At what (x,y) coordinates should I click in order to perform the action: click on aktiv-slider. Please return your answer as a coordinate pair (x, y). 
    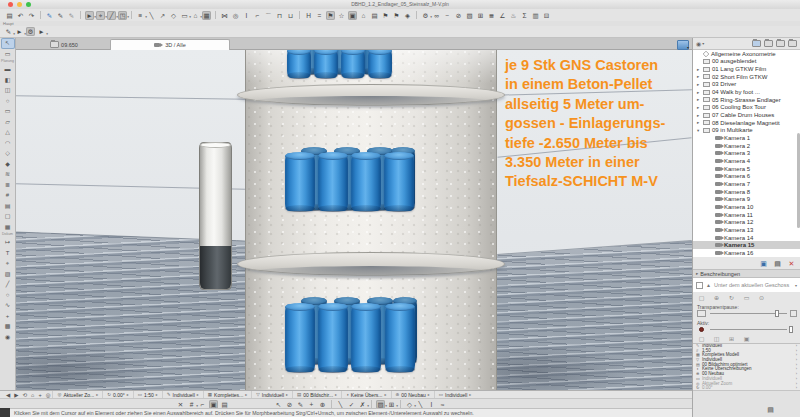
    Looking at the image, I should click on (747, 330).